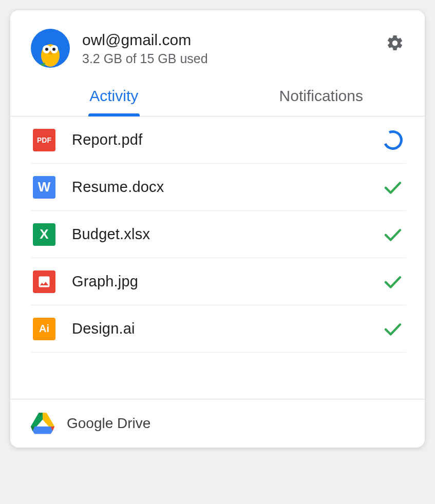  What do you see at coordinates (395, 43) in the screenshot?
I see `settings-button` at bounding box center [395, 43].